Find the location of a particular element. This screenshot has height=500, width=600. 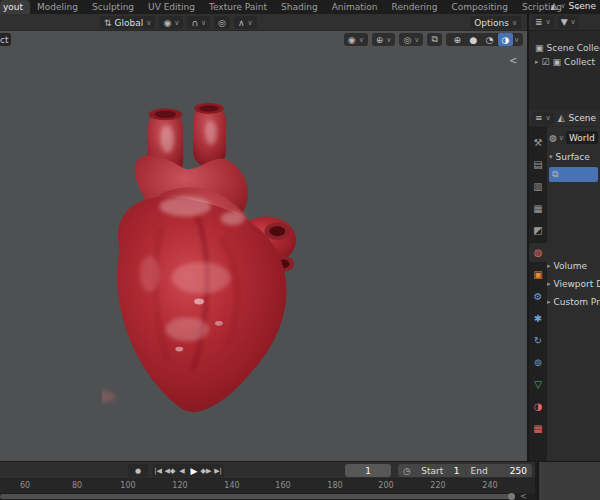

outliner-panel: ≣ ∨ ▼ ∨ ▣ Scene Collectio ▸ ☑ ▣ Collect is located at coordinates (564, 62).